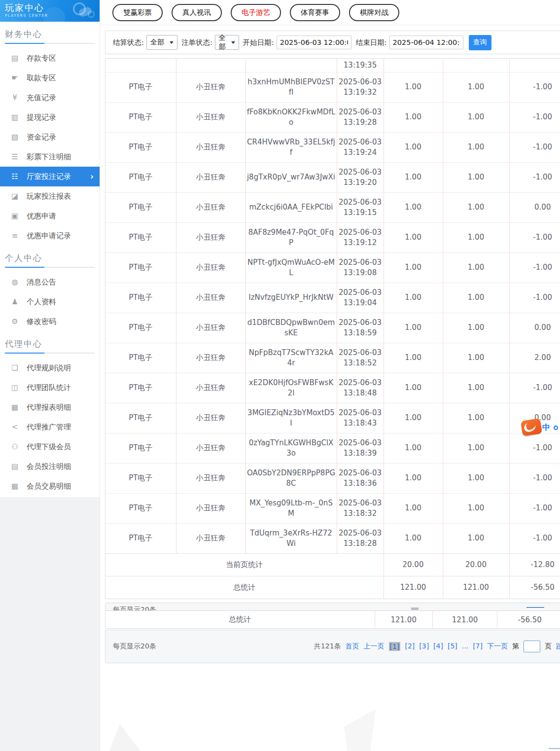 The height and width of the screenshot is (751, 560). I want to click on sidebar-item-label: 代理报表明细, so click(49, 407).